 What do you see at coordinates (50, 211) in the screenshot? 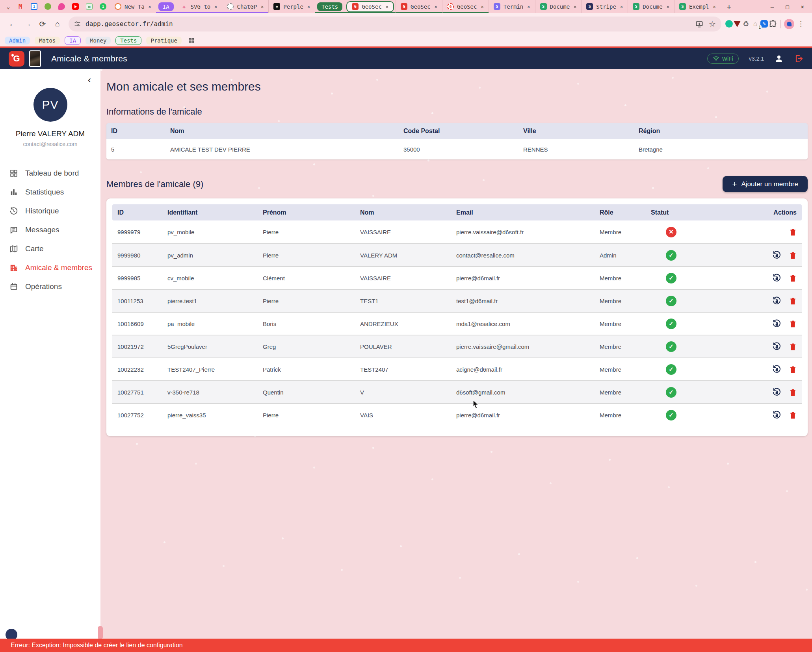
I see `sidebar-item-historique: Historique` at bounding box center [50, 211].